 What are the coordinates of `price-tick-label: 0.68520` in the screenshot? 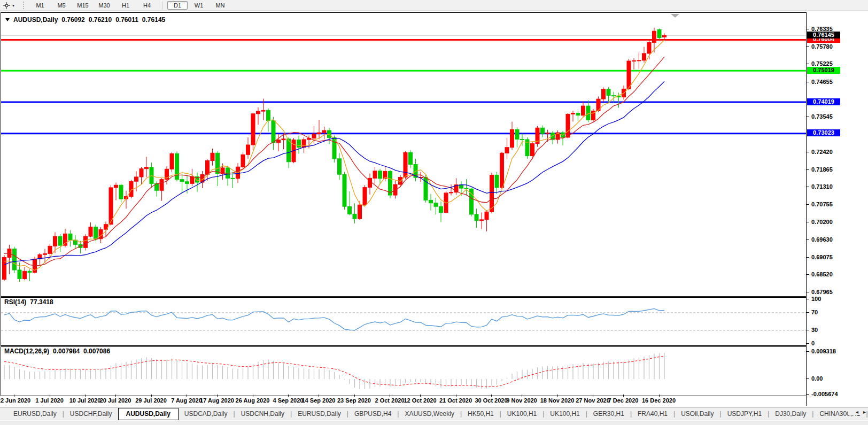 It's located at (822, 274).